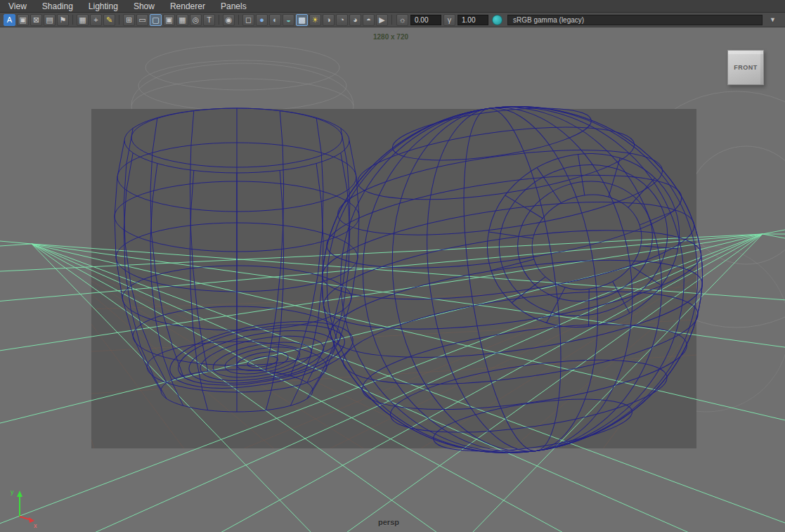 The width and height of the screenshot is (785, 532). I want to click on isolate-select-icon: ◉, so click(229, 20).